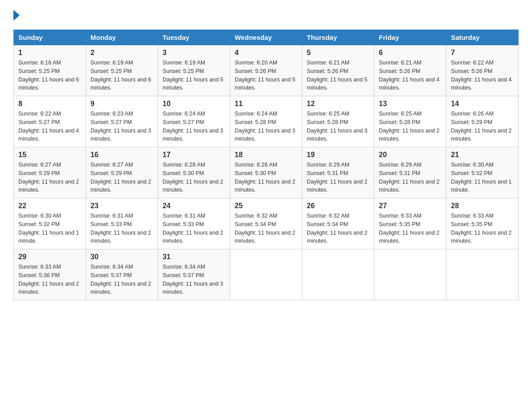 Image resolution: width=532 pixels, height=411 pixels. What do you see at coordinates (122, 53) in the screenshot?
I see `day-number: 2` at bounding box center [122, 53].